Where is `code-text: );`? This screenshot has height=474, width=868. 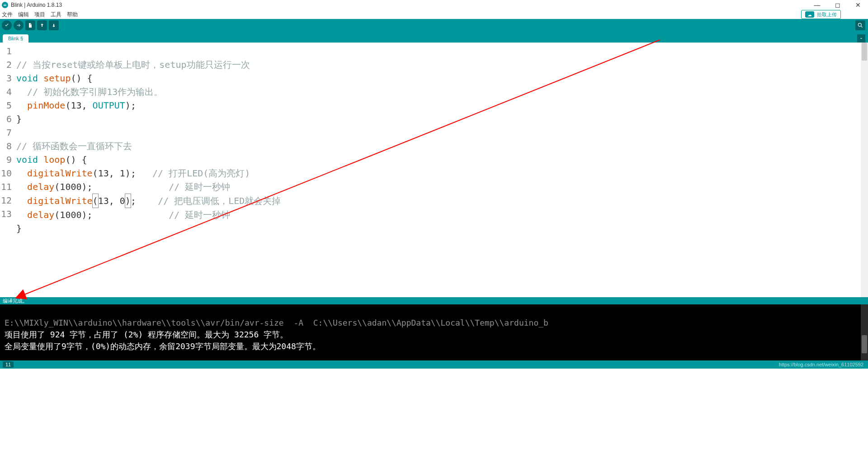 code-text: ); is located at coordinates (131, 105).